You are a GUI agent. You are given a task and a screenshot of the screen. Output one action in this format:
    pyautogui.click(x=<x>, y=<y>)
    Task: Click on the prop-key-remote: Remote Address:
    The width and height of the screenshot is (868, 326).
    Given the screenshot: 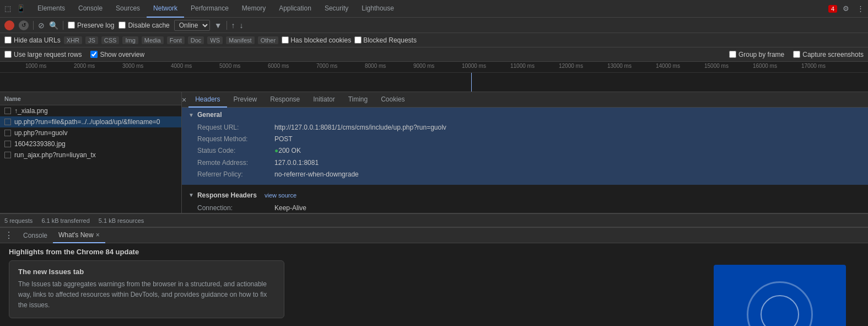 What is the action you would take?
    pyautogui.click(x=236, y=163)
    